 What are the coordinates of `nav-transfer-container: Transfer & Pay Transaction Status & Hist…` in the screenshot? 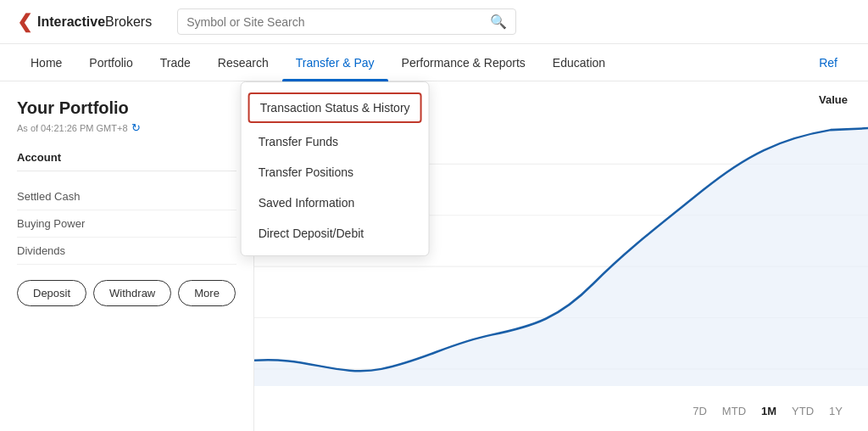 It's located at (336, 63).